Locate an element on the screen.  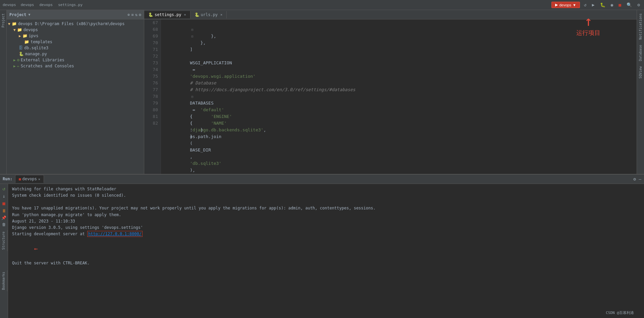
urls-tab-label: urls.py is located at coordinates (209, 15).